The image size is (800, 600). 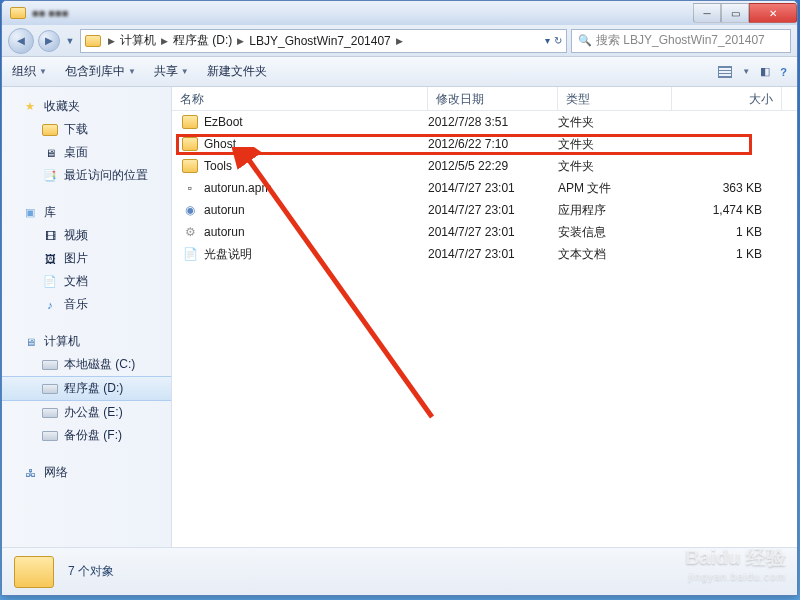 What do you see at coordinates (484, 144) in the screenshot?
I see `table-row: Ghost2012/6/22 7:10文件夹` at bounding box center [484, 144].